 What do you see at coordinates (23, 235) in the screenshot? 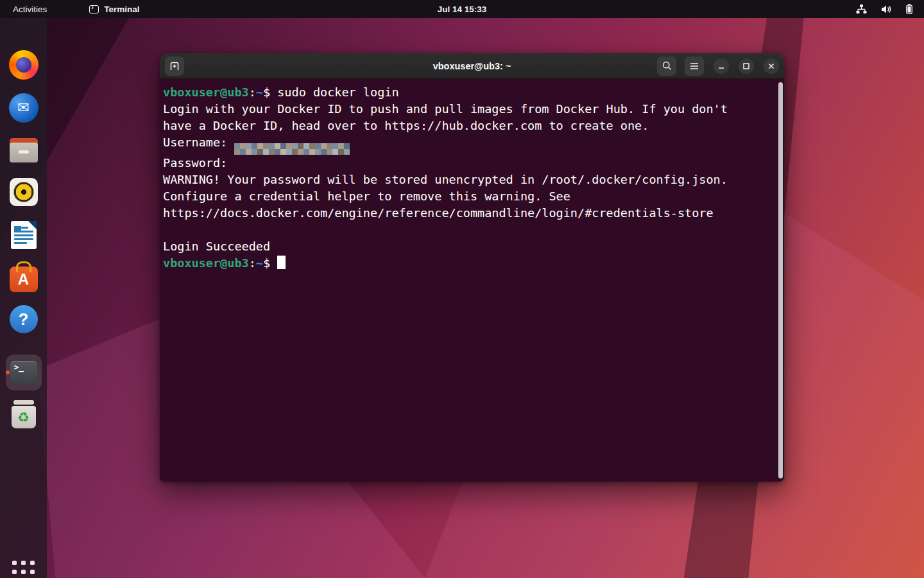
I see `dock-item-libreoffice-writer` at bounding box center [23, 235].